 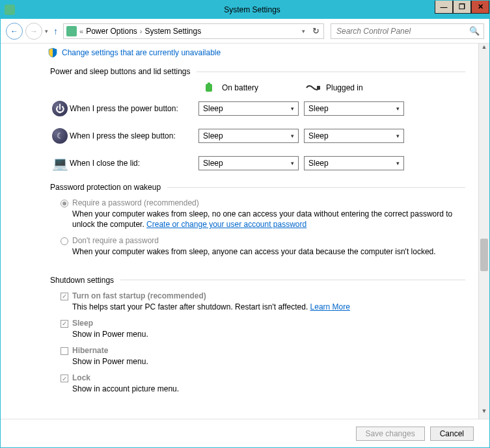 What do you see at coordinates (263, 323) in the screenshot?
I see `chk-sleep: Sleep` at bounding box center [263, 323].